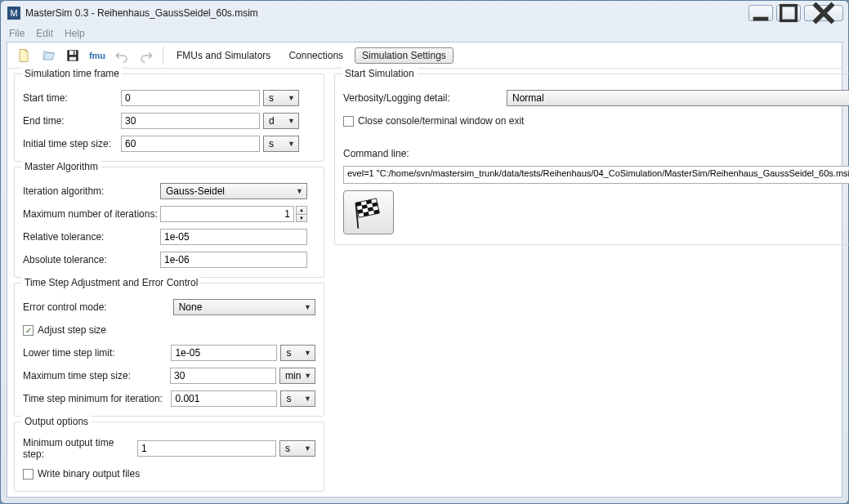  What do you see at coordinates (72, 74) in the screenshot?
I see `group-title-time-frame: Simulation time frame` at bounding box center [72, 74].